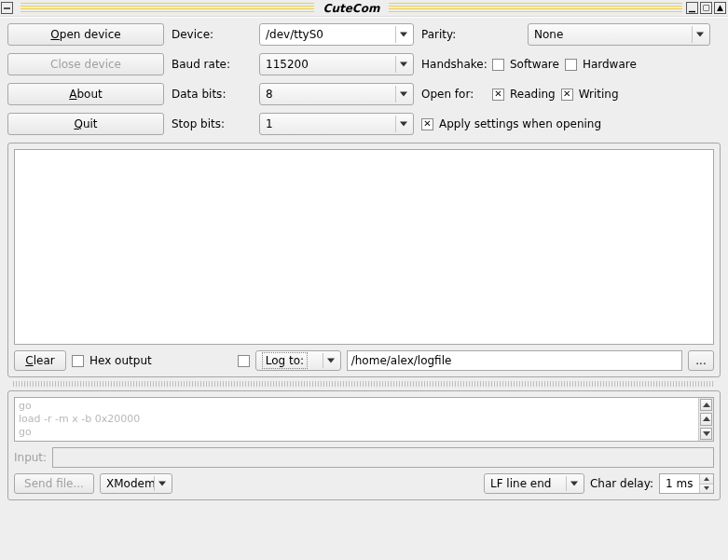  I want to click on spin-down-icon, so click(707, 488).